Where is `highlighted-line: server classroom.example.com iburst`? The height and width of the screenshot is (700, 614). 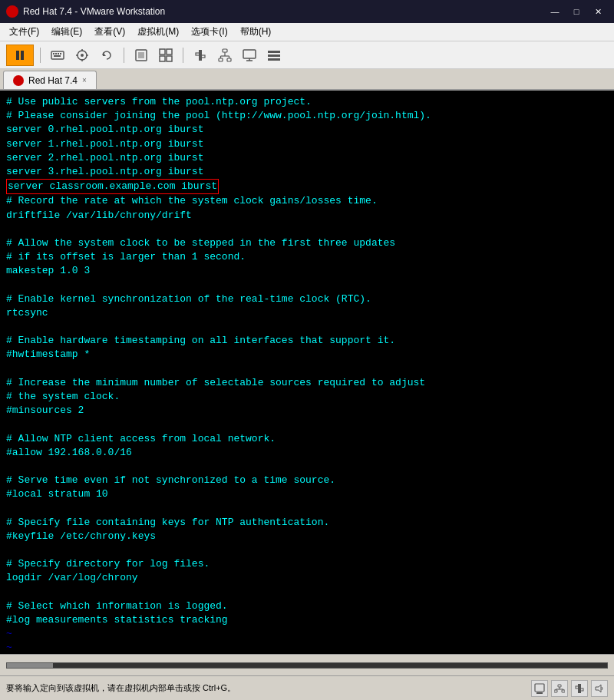
highlighted-line: server classroom.example.com iburst is located at coordinates (112, 187).